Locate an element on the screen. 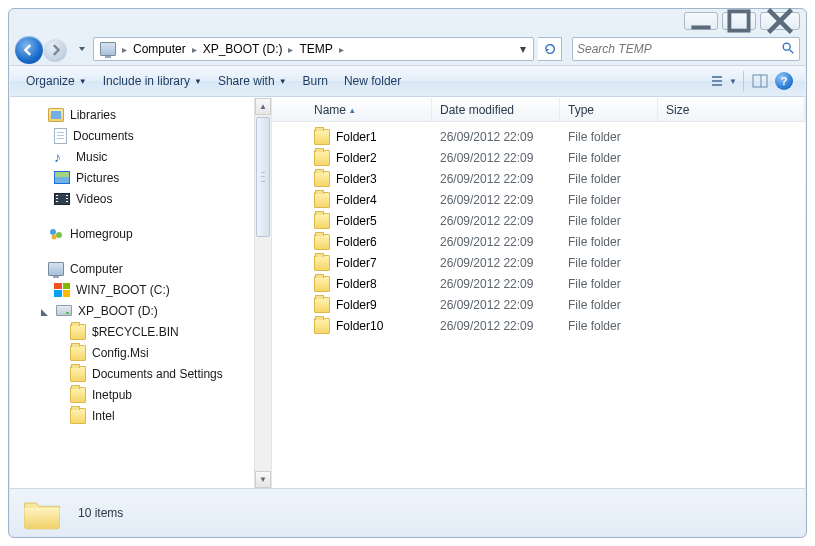 The image size is (815, 546). new-folder-button: New folder is located at coordinates (372, 81).